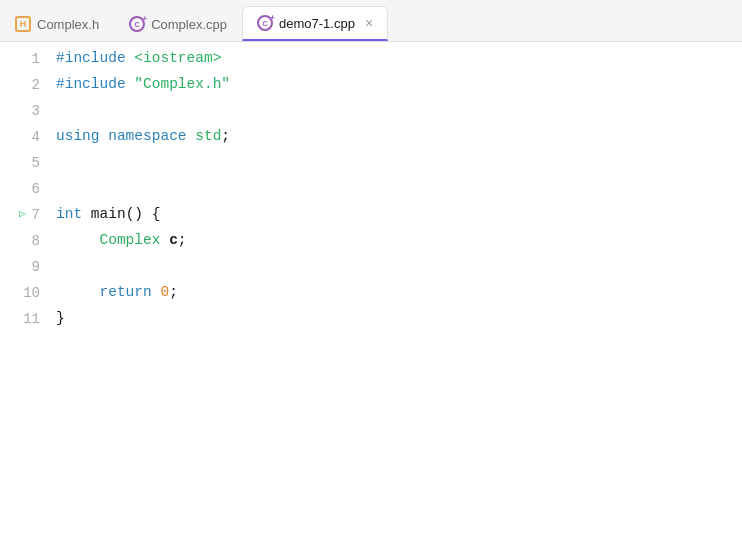 Image resolution: width=742 pixels, height=550 pixels. What do you see at coordinates (265, 23) in the screenshot?
I see `cpp-file-icon-2: C` at bounding box center [265, 23].